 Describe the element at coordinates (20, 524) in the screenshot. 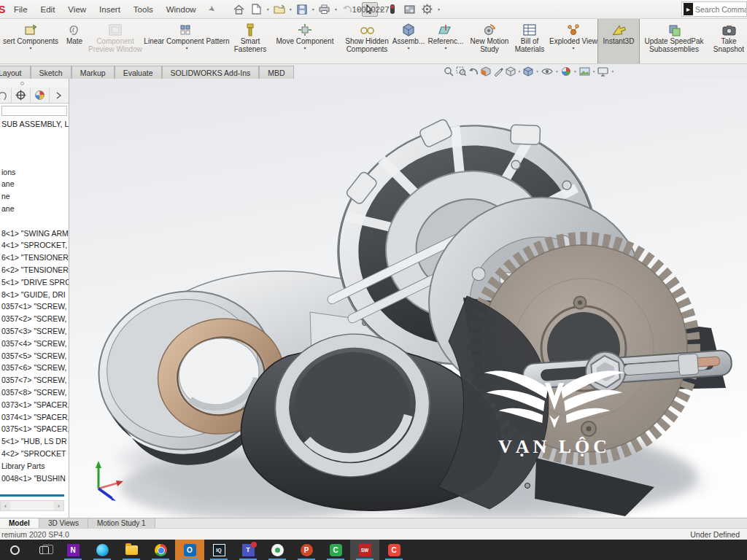

I see `tab-model: Model` at that location.